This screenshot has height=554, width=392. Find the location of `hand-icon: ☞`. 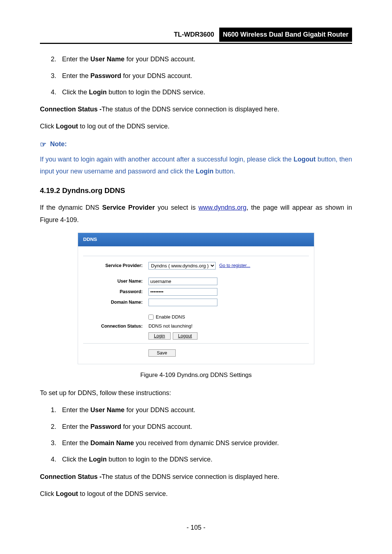

hand-icon: ☞ is located at coordinates (43, 144).